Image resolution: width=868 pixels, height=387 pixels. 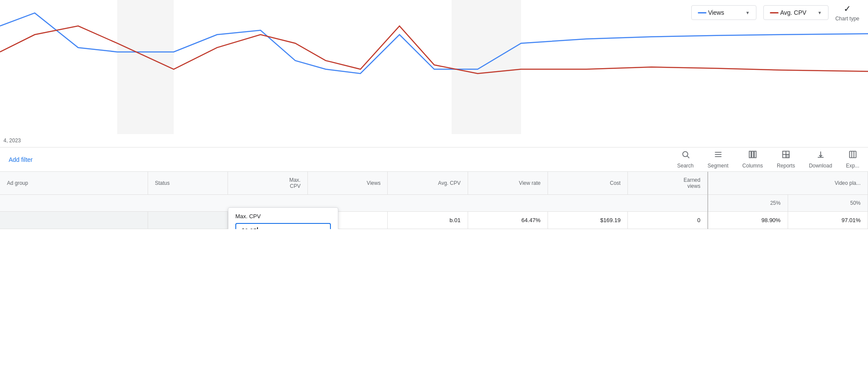 What do you see at coordinates (188, 220) in the screenshot?
I see `cell-status` at bounding box center [188, 220].